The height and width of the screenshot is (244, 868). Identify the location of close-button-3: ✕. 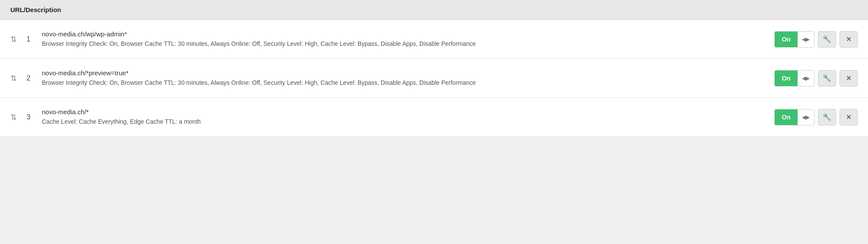
(849, 117).